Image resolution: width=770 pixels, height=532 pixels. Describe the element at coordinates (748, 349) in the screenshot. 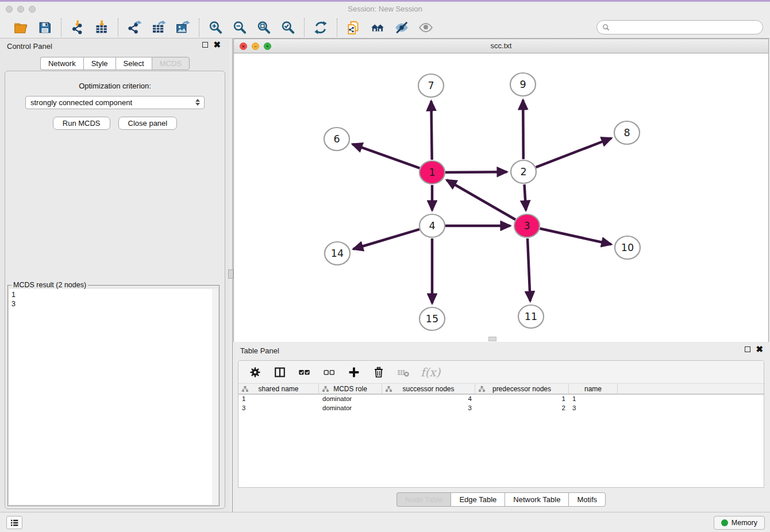

I see `table-panel-float-button` at that location.